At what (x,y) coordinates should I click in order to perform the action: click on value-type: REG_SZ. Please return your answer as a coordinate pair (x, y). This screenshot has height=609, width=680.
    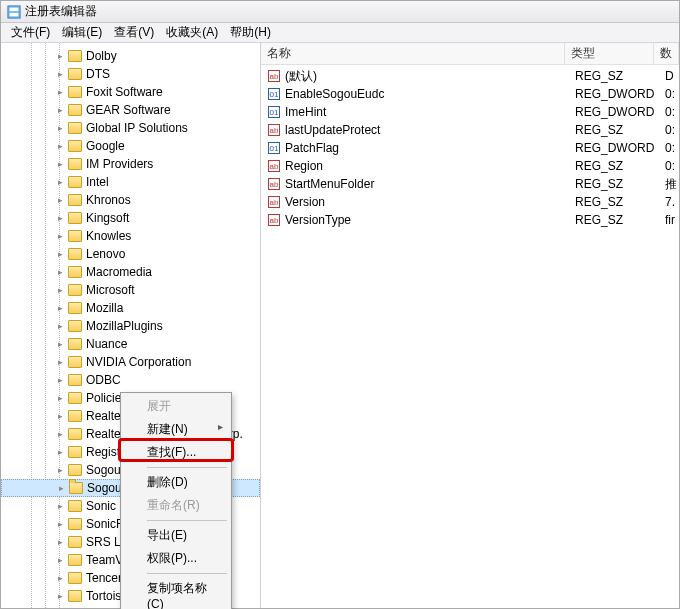
    Looking at the image, I should click on (620, 130).